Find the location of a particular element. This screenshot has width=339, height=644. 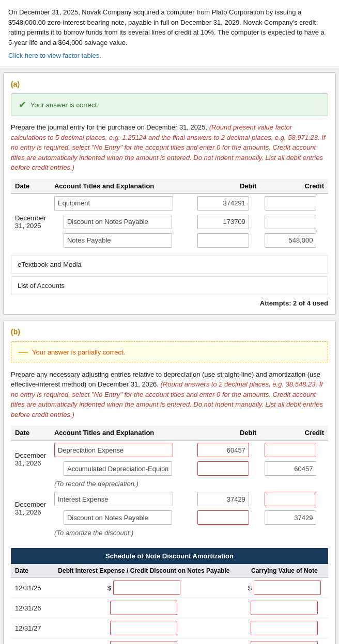

table-row: December31, 2026 is located at coordinates (170, 499).